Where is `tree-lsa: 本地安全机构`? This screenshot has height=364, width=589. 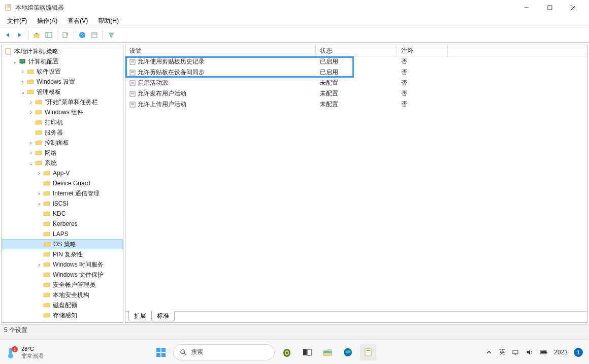 tree-lsa: 本地安全机构 is located at coordinates (62, 295).